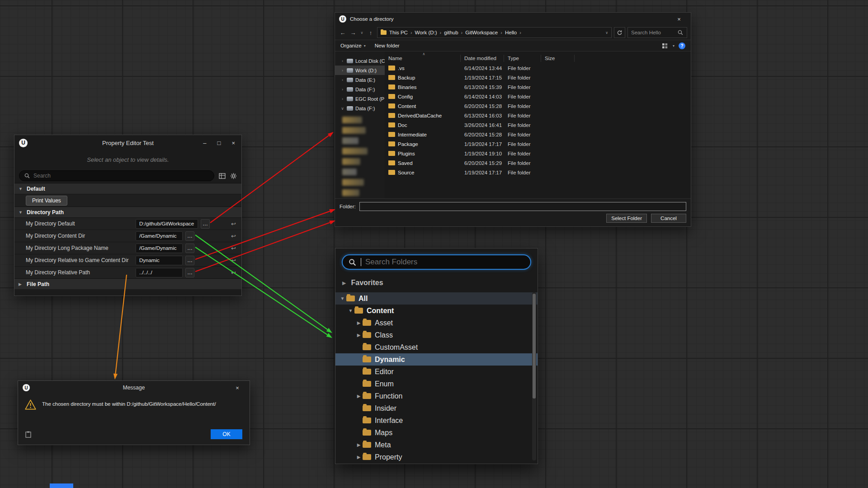  What do you see at coordinates (426, 33) in the screenshot?
I see `breadcrumb-segment: Work (D:)` at bounding box center [426, 33].